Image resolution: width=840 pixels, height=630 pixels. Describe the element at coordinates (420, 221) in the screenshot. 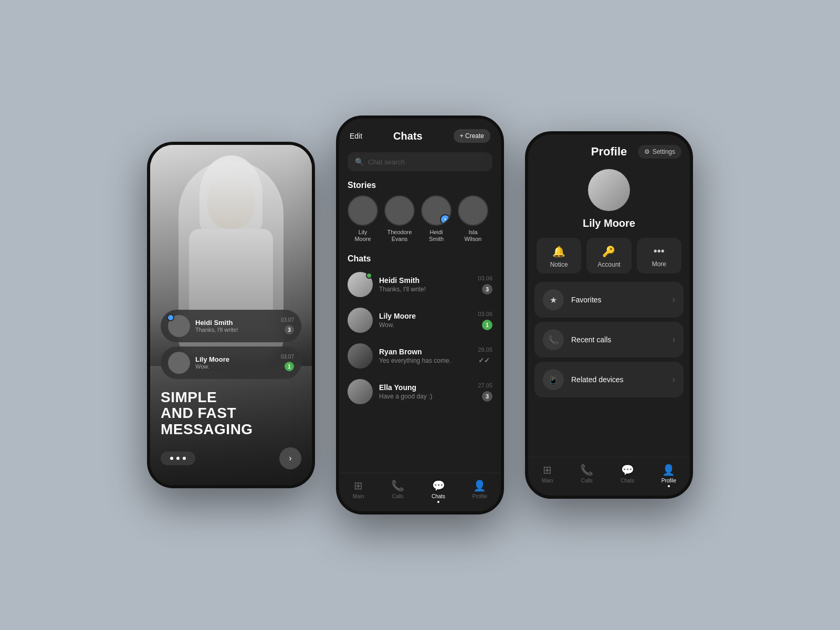

I see `stories-row: LilyMoore TheodoreEvans HeidiSmith IslaW…` at that location.